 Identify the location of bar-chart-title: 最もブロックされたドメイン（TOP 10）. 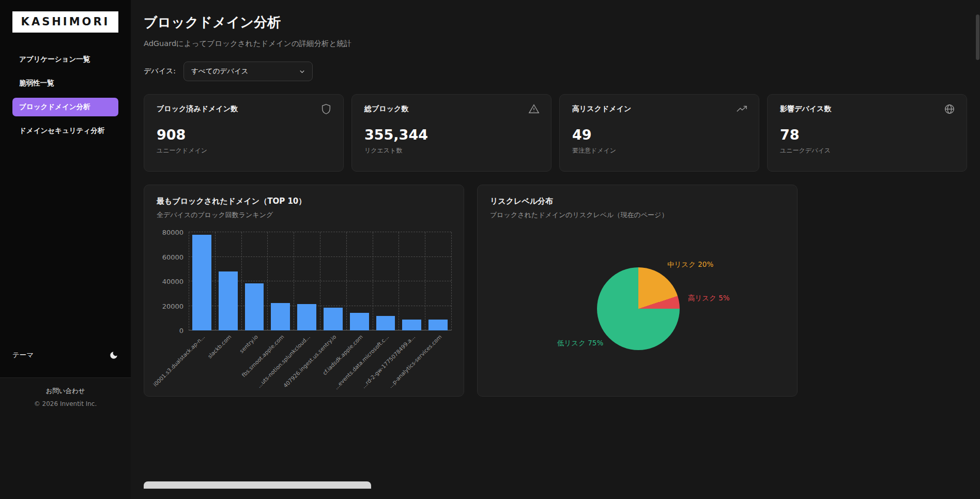
(304, 202).